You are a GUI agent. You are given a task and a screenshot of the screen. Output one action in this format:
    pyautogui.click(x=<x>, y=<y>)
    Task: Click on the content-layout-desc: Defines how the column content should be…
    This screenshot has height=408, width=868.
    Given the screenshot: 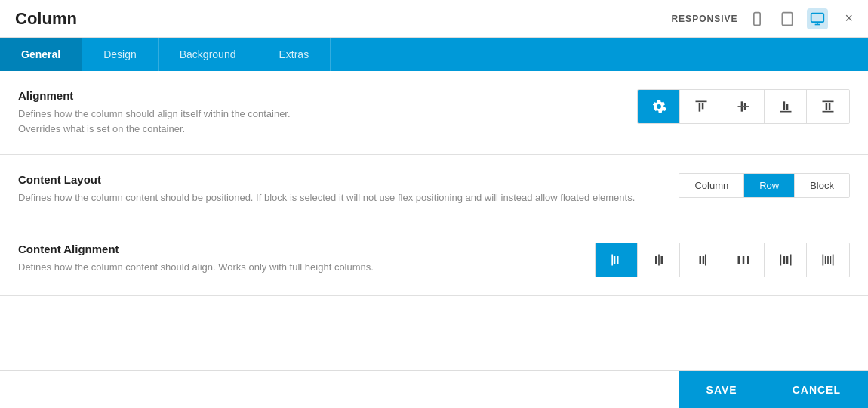 What is the action you would take?
    pyautogui.click(x=341, y=198)
    